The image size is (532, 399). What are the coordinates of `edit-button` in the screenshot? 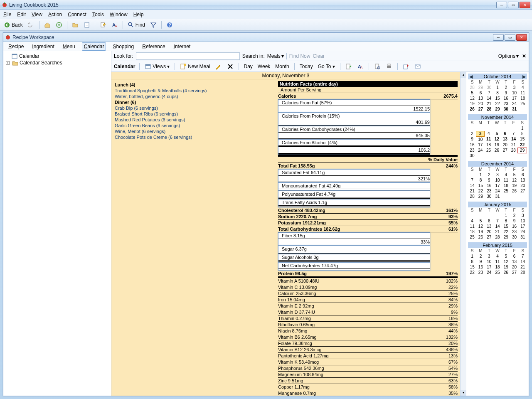 It's located at (103, 25).